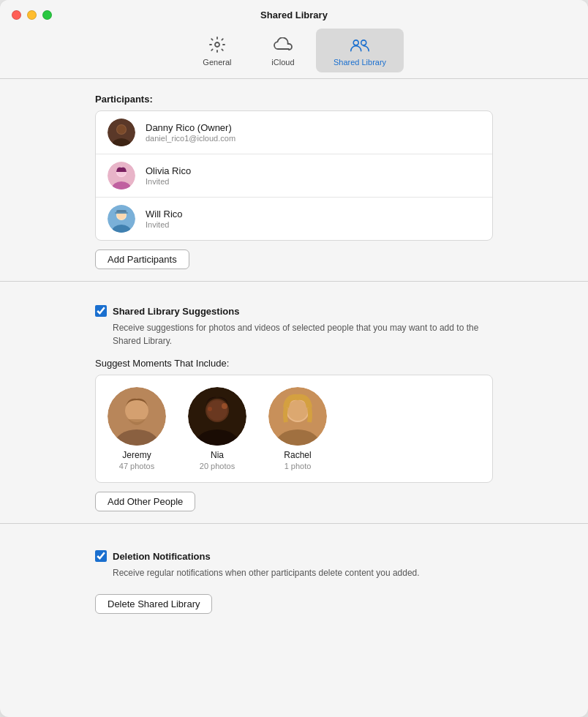 Image resolution: width=588 pixels, height=717 pixels. Describe the element at coordinates (136, 455) in the screenshot. I see `person-name-jeremy: Jeremy` at that location.